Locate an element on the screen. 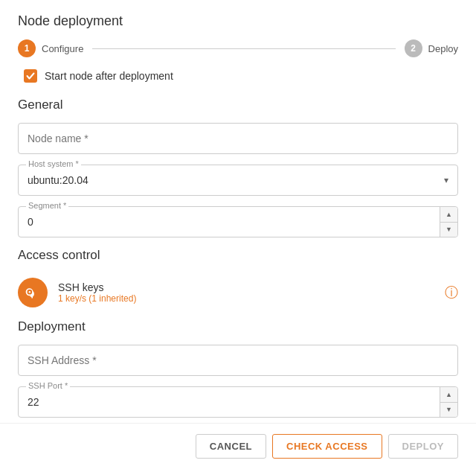 The width and height of the screenshot is (476, 469). help-icon: ⓘ is located at coordinates (451, 293).